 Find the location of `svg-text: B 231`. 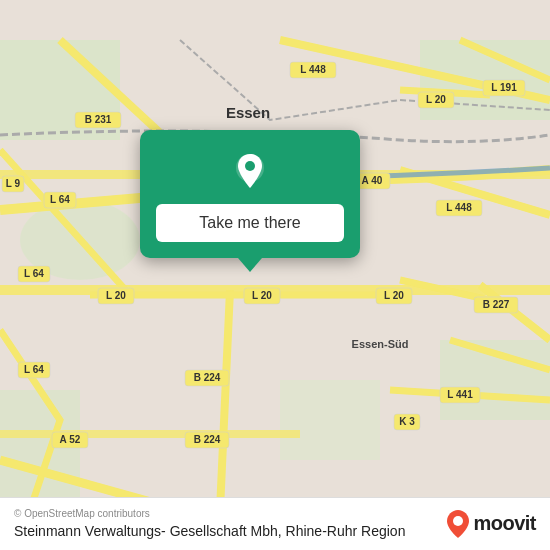

svg-text: B 231 is located at coordinates (98, 120).